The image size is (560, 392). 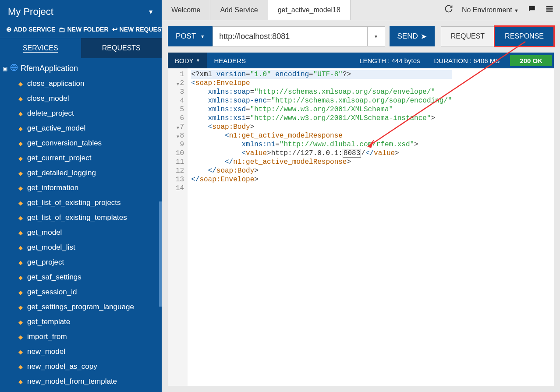 I want to click on add-service-button: ⊕ ADD SERVICE, so click(x=31, y=29).